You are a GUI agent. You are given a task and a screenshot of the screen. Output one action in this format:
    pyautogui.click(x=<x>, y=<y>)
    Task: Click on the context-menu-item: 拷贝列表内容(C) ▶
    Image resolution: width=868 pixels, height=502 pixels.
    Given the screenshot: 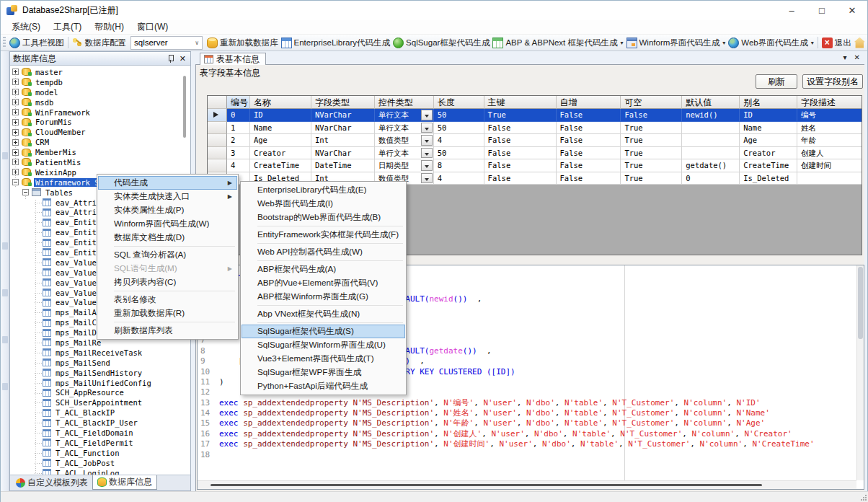 What is the action you would take?
    pyautogui.click(x=167, y=283)
    